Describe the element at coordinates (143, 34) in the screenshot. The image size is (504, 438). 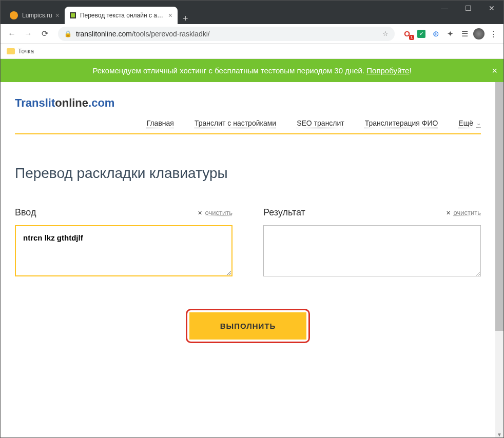
I see `url-text: translitonline.com/tools/perevod-rasklad…` at that location.